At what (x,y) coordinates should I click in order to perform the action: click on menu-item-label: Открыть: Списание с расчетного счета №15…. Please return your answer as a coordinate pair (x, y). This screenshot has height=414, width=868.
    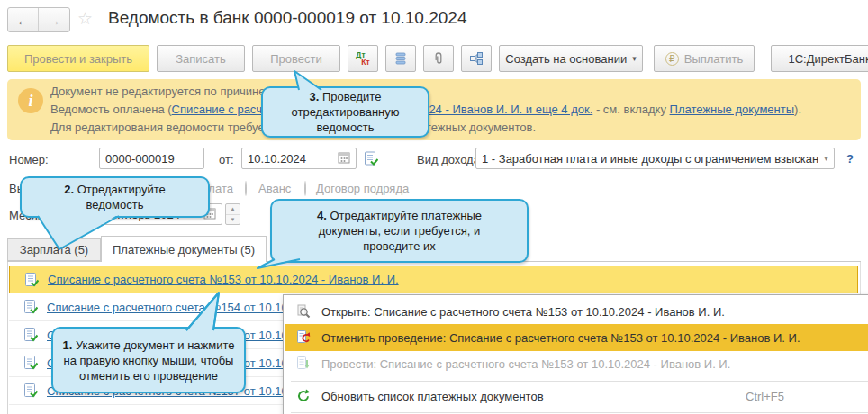
    Looking at the image, I should click on (523, 311).